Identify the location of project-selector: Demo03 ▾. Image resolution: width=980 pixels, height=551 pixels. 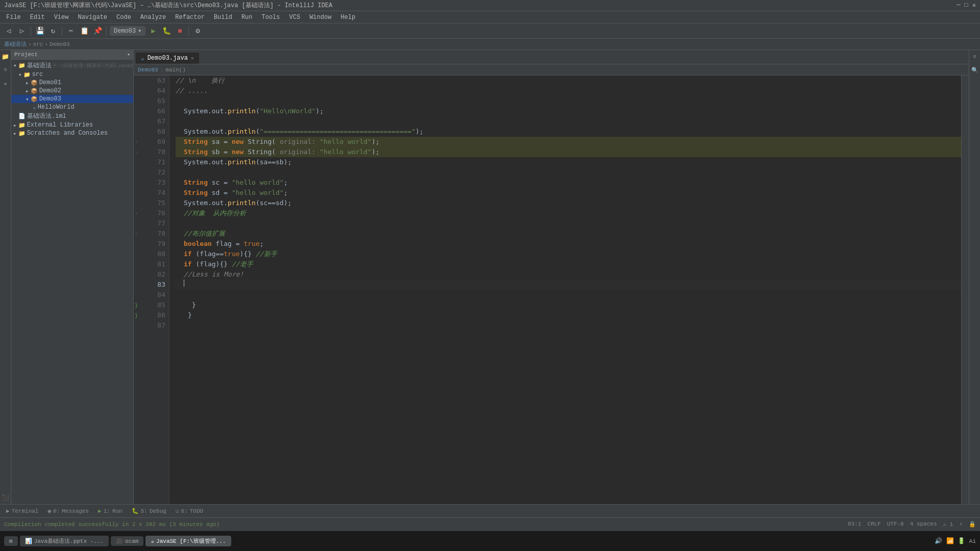
(128, 31).